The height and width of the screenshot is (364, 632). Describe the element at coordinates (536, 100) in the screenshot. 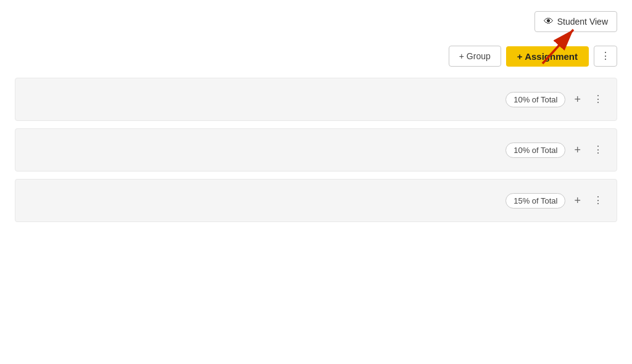

I see `percent-badge-1: 10% of Total` at that location.